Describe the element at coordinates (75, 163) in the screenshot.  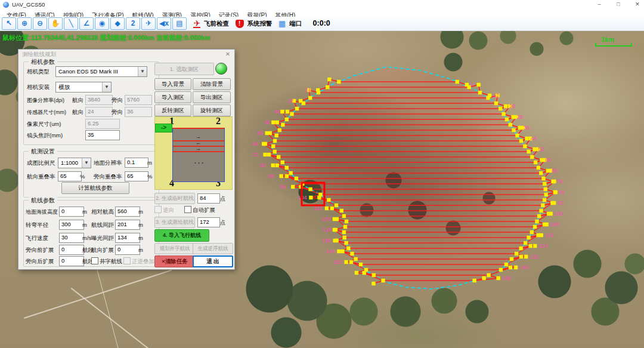
I see `map-scale-select: 1:1000 ▼` at that location.